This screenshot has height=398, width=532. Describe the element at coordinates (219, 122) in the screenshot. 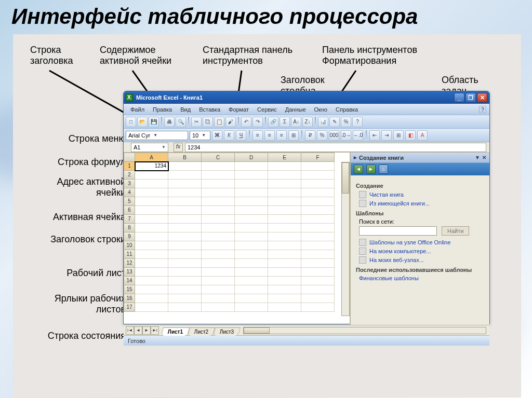

I see `paste-icon: 📋` at that location.